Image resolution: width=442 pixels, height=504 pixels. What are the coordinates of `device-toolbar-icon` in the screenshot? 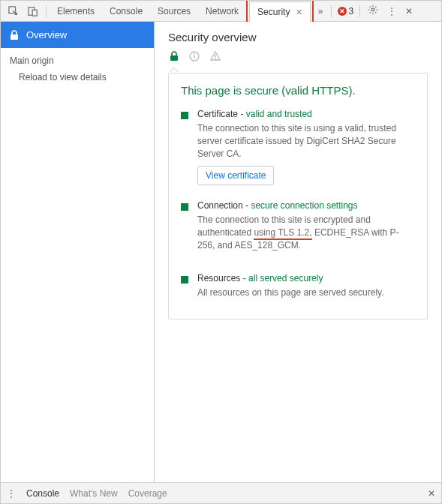 It's located at (33, 11).